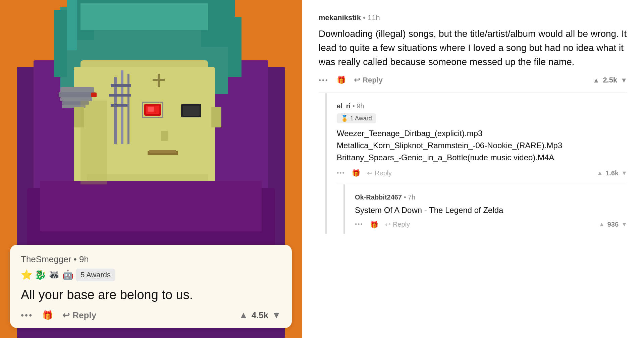 Image resolution: width=644 pixels, height=338 pixels. What do you see at coordinates (96, 275) in the screenshot?
I see `awards-count-badge: 5 Awards` at bounding box center [96, 275].